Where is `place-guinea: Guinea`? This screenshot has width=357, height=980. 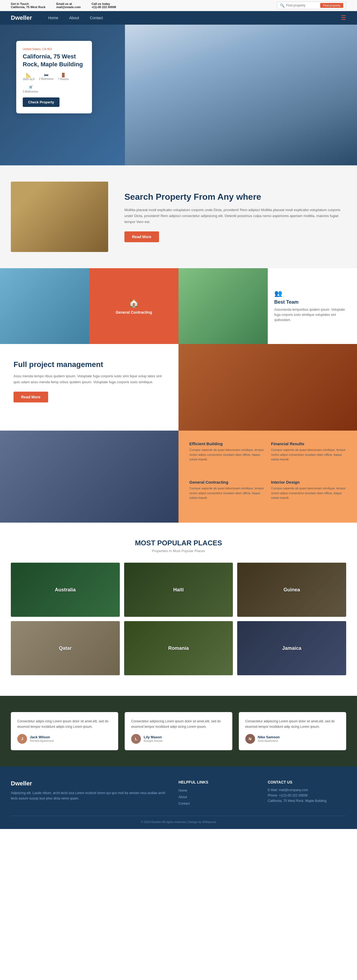 place-guinea: Guinea is located at coordinates (292, 590).